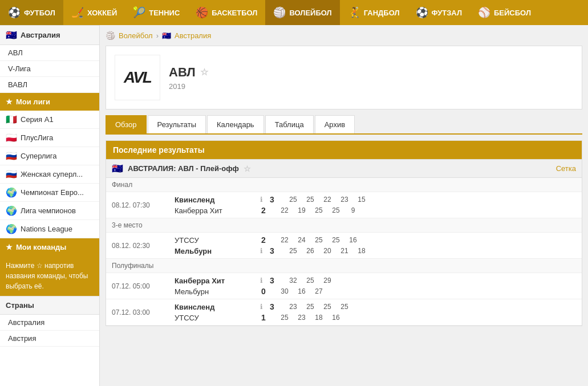 Image resolution: width=588 pixels, height=386 pixels. What do you see at coordinates (319, 307) in the screenshot?
I see `team1-sets-sf2: 23 25 25 25` at bounding box center [319, 307].